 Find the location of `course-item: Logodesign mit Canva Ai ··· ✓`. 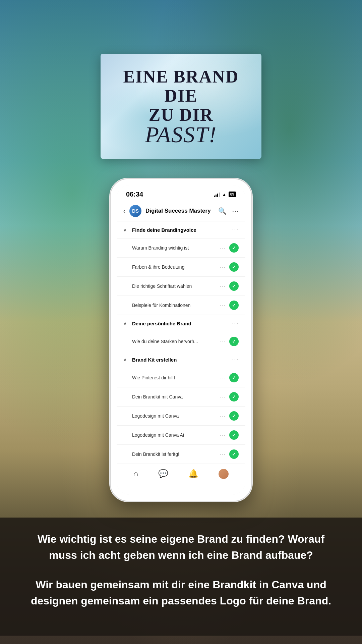

course-item: Logodesign mit Canva Ai ··· ✓ is located at coordinates (181, 435).